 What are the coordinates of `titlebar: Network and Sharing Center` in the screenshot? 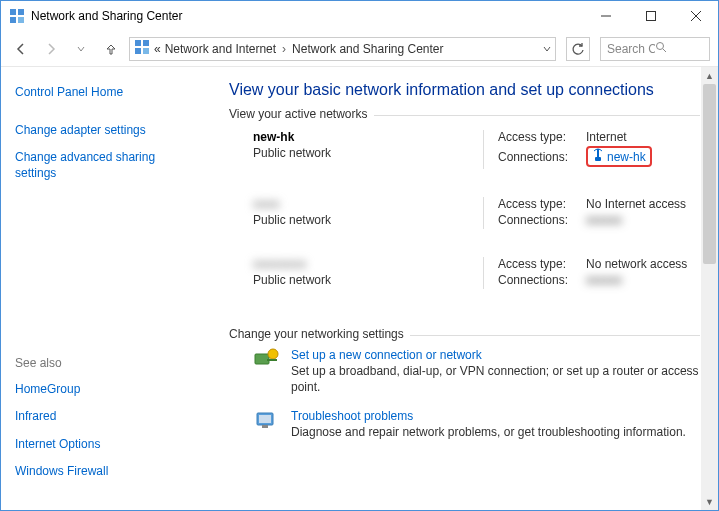 It's located at (360, 16).